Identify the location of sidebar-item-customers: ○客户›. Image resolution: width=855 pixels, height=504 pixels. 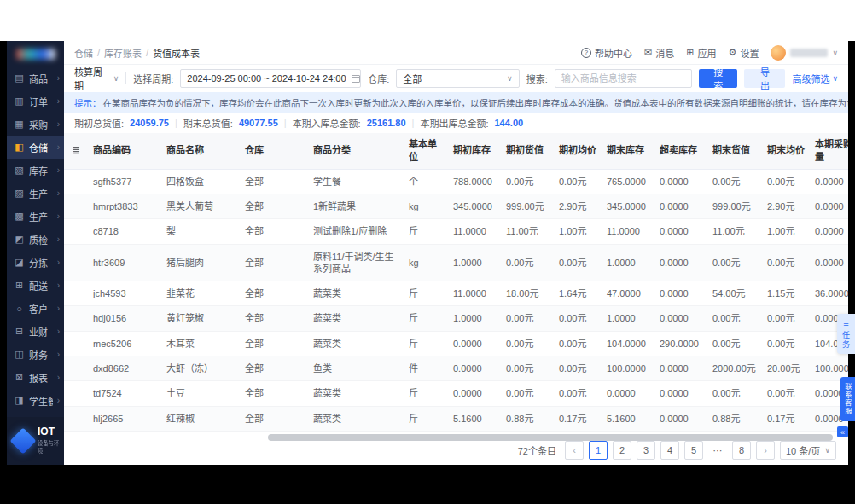
(36, 309).